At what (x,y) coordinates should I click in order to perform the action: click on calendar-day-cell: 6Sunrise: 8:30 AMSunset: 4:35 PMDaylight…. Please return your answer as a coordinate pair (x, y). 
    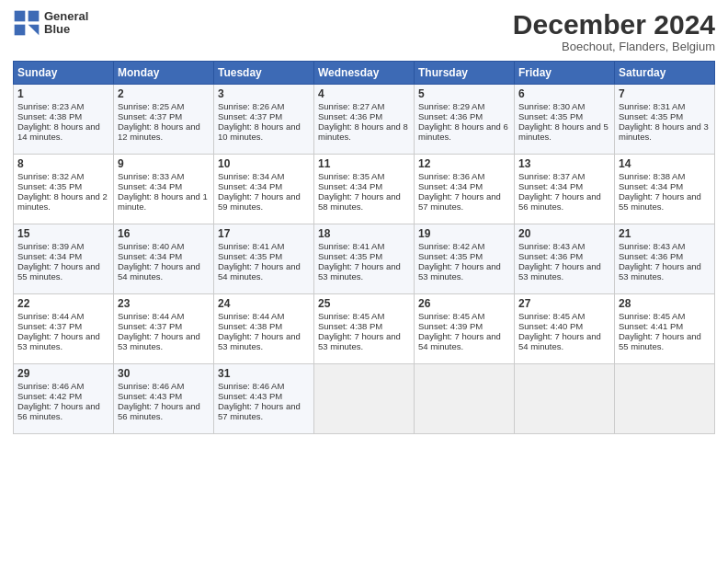
    Looking at the image, I should click on (564, 120).